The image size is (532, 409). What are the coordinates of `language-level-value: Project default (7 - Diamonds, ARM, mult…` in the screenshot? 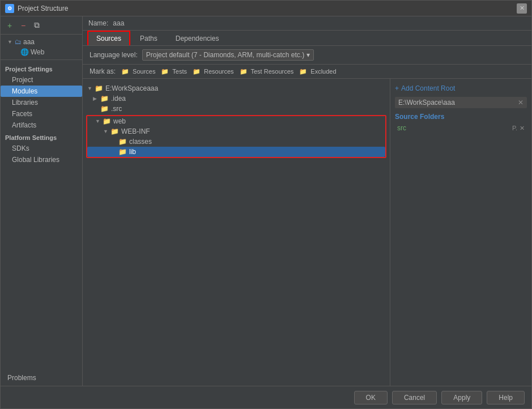 It's located at (225, 55).